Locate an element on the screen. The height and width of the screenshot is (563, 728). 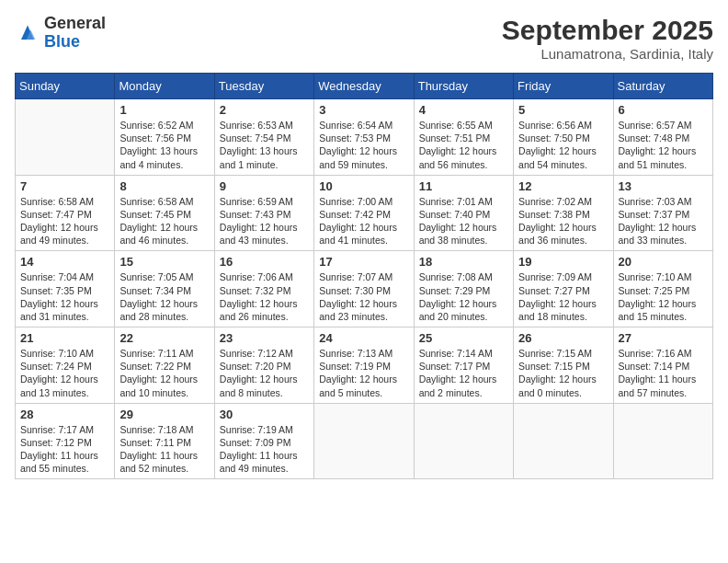
day-info: Sunrise: 7:00 AM Sunset: 7:42 PM Dayligh… is located at coordinates (364, 221).